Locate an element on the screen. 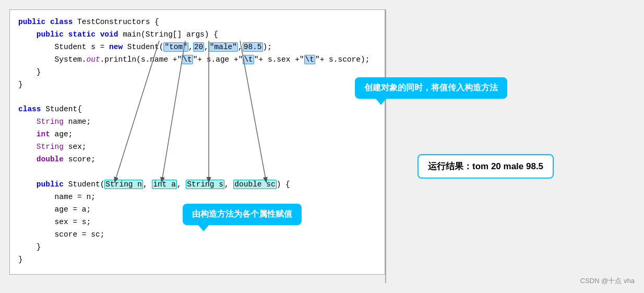 This screenshot has height=293, width=644. callout-assign-props: 由构造方法为各个属性赋值 is located at coordinates (242, 214).